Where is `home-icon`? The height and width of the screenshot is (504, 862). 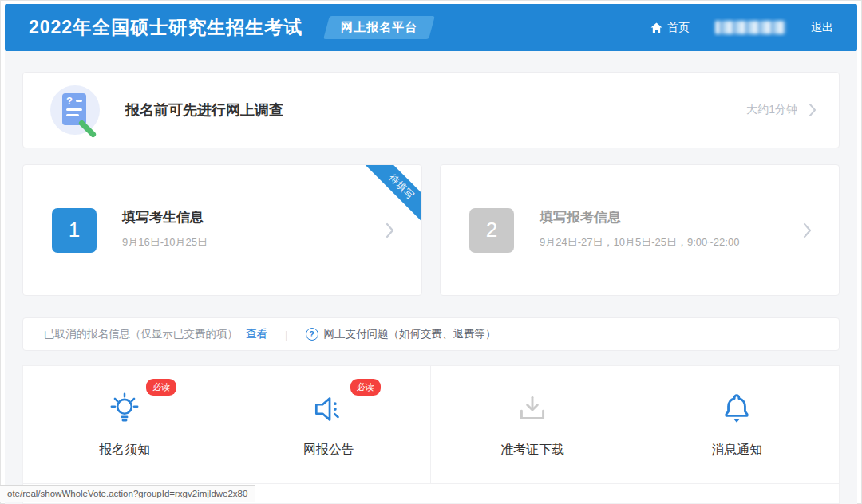
home-icon is located at coordinates (656, 28).